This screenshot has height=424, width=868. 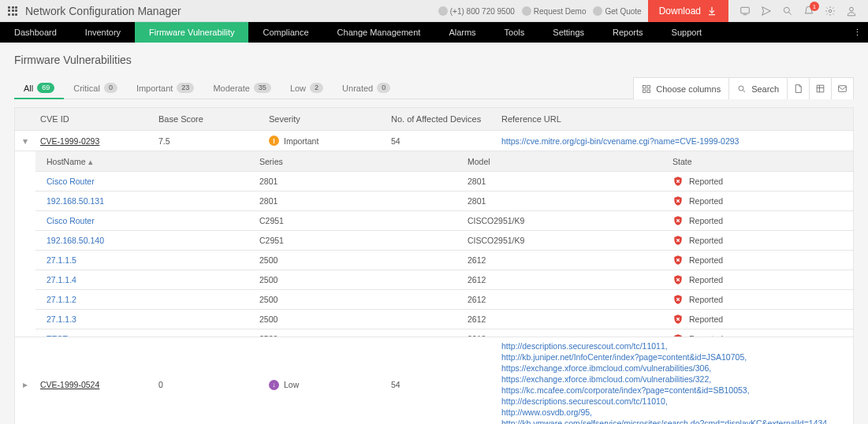 I want to click on global-search-icon, so click(x=788, y=11).